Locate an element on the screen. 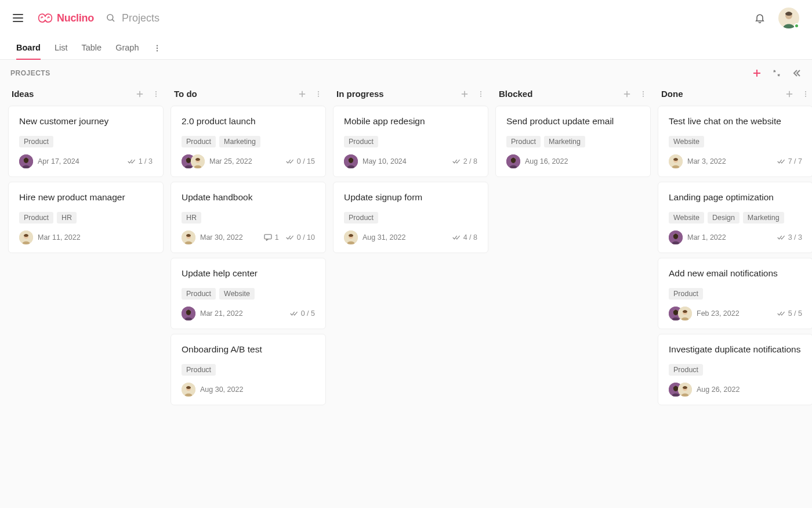 The width and height of the screenshot is (812, 508). card-meta-right: 10 / 10 is located at coordinates (289, 237).